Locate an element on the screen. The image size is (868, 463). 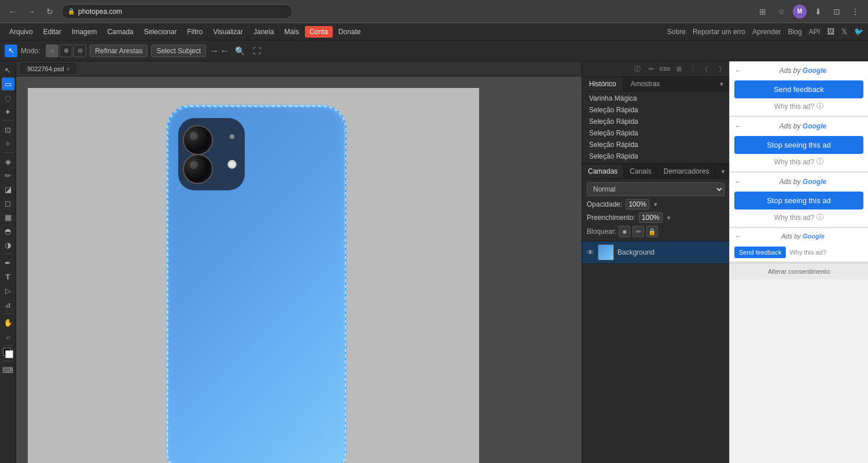
zoom-tool: ⌕ is located at coordinates (8, 336).